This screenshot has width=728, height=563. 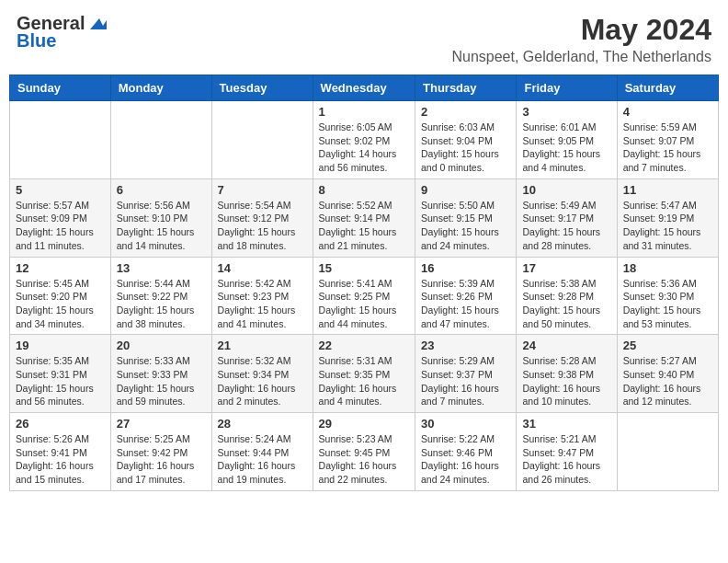 I want to click on day-cell: 18Sunrise: 5:36 AM Sunset: 9:30 PM Dayli…, so click(x=667, y=296).